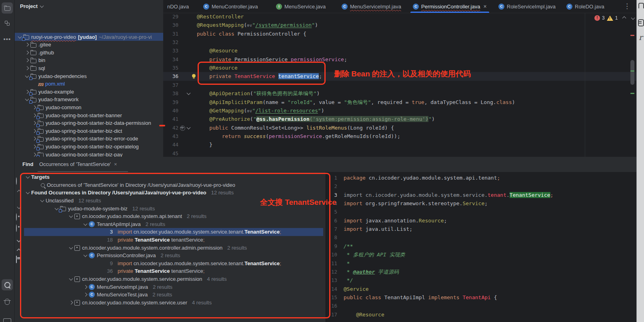  Describe the element at coordinates (482, 263) in the screenshot. I see `preview-line-11: 11 *` at that location.